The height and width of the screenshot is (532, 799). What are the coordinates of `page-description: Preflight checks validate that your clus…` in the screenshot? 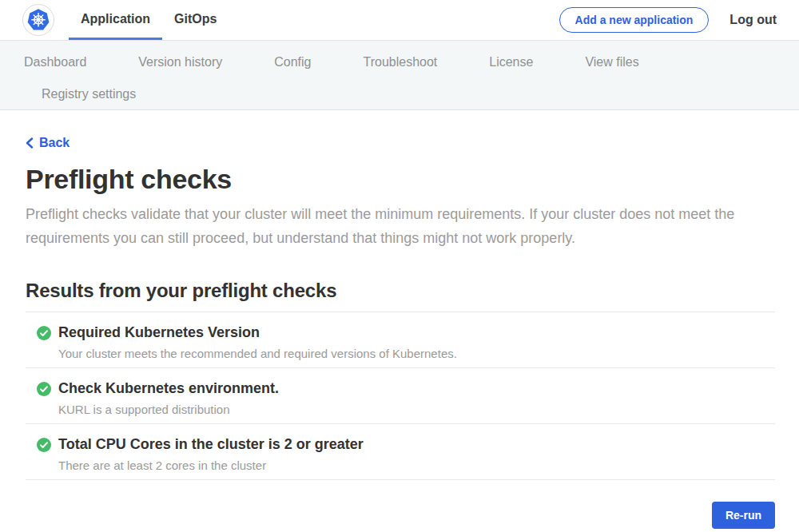 It's located at (393, 226).